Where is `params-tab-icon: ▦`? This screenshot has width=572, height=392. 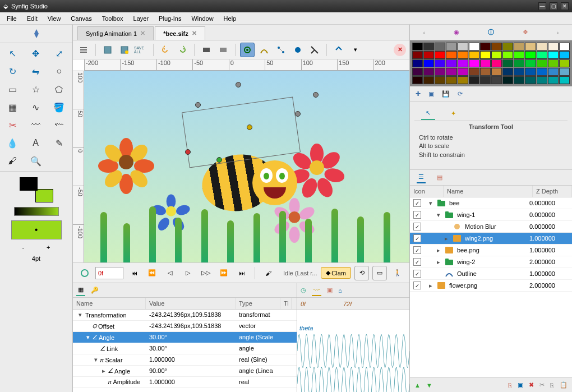
params-tab-icon: ▦ is located at coordinates (81, 290).